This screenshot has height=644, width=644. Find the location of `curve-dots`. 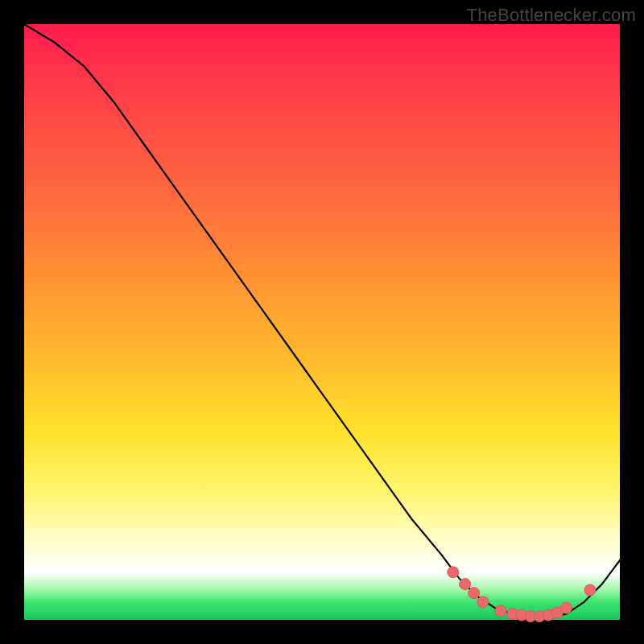

curve-dots is located at coordinates (522, 594).